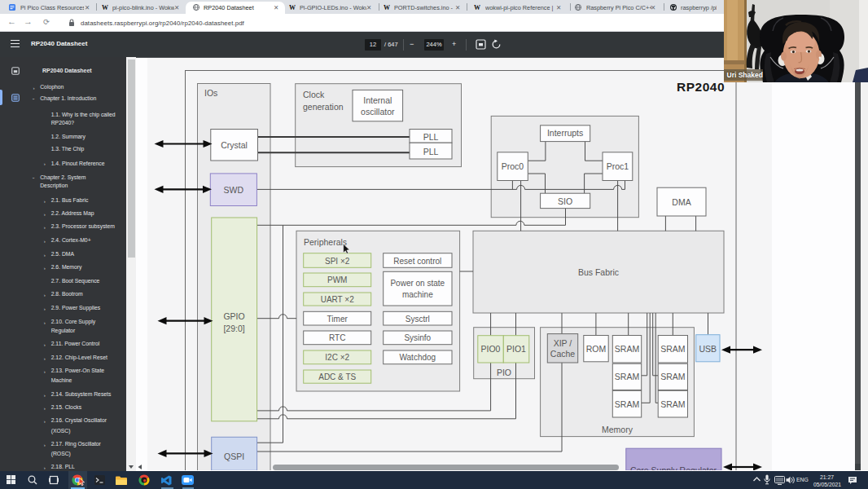  Describe the element at coordinates (565, 133) in the screenshot. I see `svg-text: Interrupts` at that location.